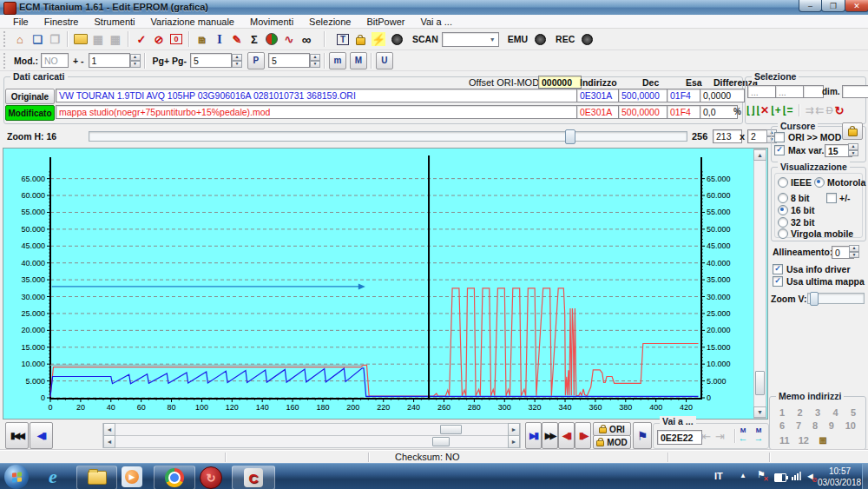 The height and width of the screenshot is (489, 868). I want to click on vai-a-field: 0E2E22, so click(680, 438).